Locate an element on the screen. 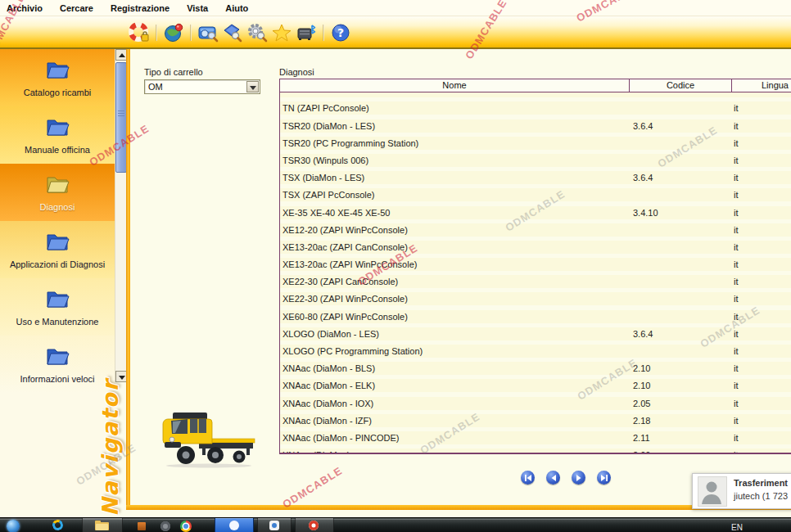  sidebar-scrollbar is located at coordinates (120, 216).